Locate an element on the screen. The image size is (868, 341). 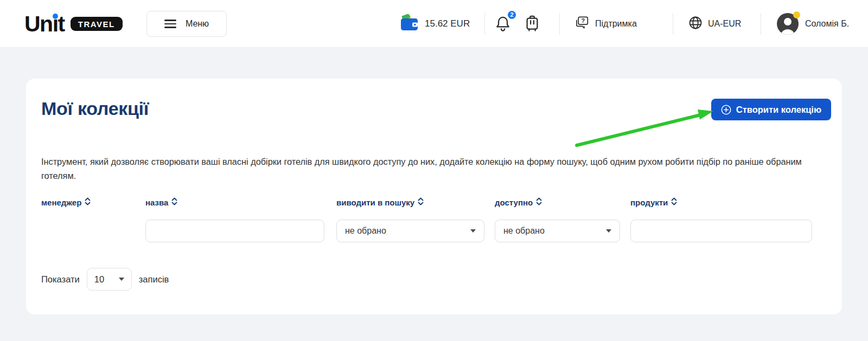
column-label: назва is located at coordinates (157, 203).